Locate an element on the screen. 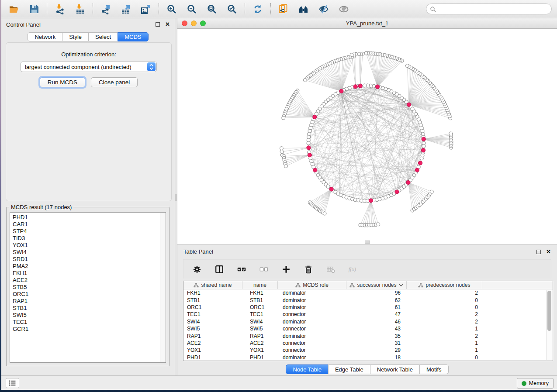 This screenshot has width=557, height=392. column-header-shared-name: shared name is located at coordinates (213, 285).